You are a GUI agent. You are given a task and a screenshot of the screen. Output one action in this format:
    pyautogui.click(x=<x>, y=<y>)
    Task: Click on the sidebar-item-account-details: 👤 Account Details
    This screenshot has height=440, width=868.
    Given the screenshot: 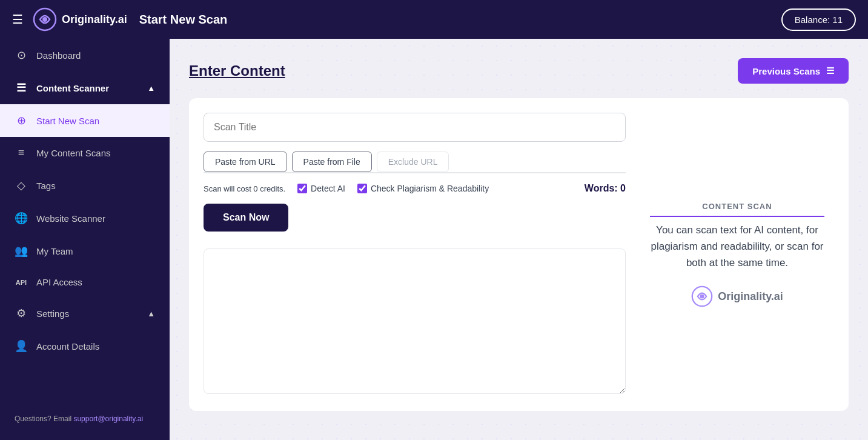 What is the action you would take?
    pyautogui.click(x=85, y=346)
    